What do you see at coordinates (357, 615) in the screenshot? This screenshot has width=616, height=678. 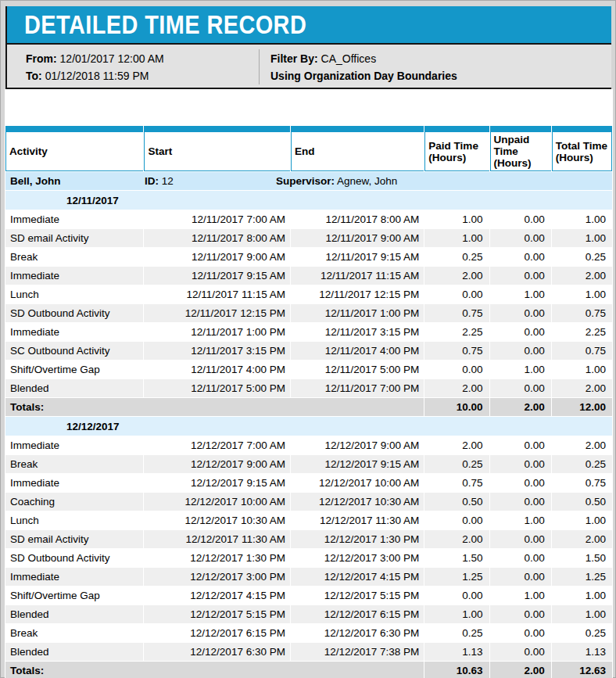 I see `end-cell: 12/12/2017 6:15 PM` at bounding box center [357, 615].